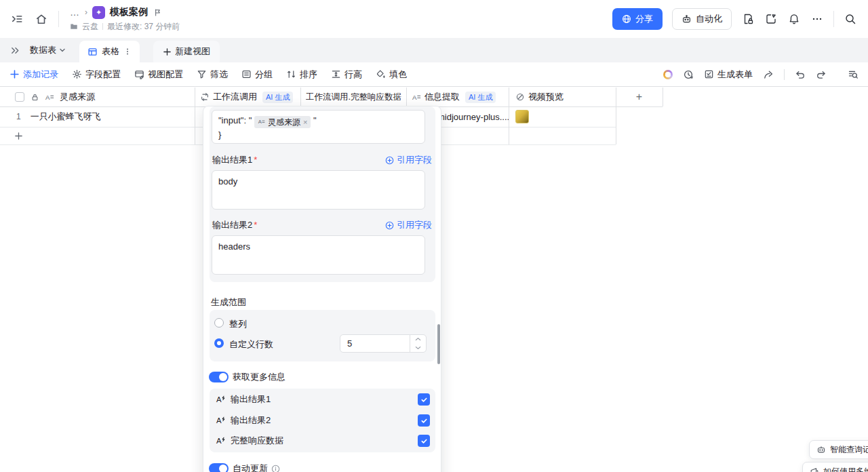 The width and height of the screenshot is (868, 472). I want to click on table-row: 1 一只小蜜蜂飞呀飞, so click(98, 117).